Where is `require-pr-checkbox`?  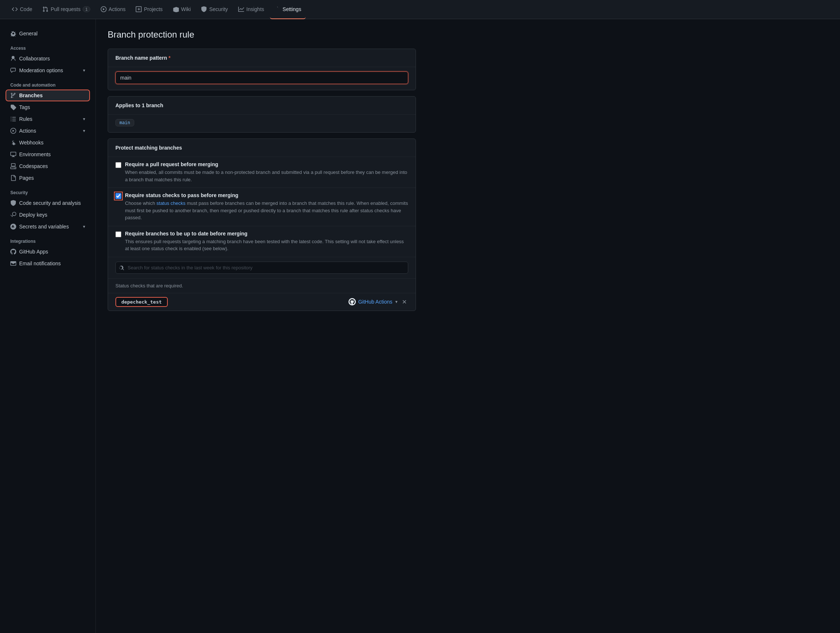
require-pr-checkbox is located at coordinates (118, 165).